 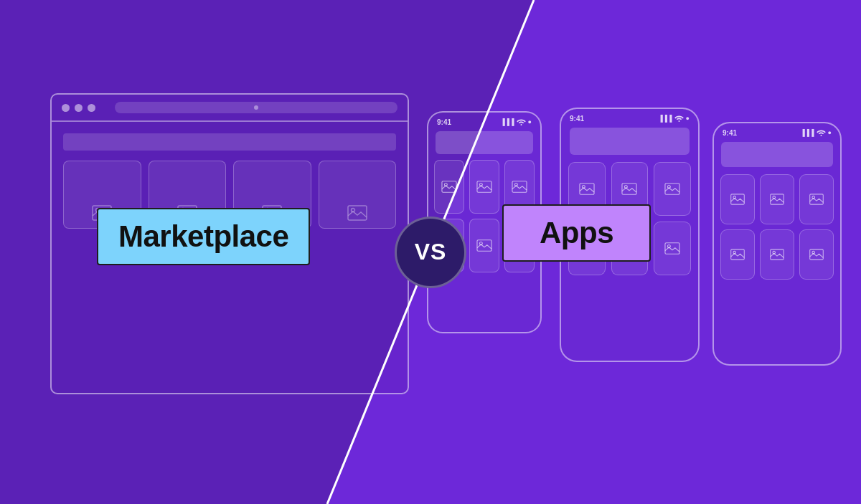 What do you see at coordinates (577, 233) in the screenshot?
I see `apps-label: Apps` at bounding box center [577, 233].